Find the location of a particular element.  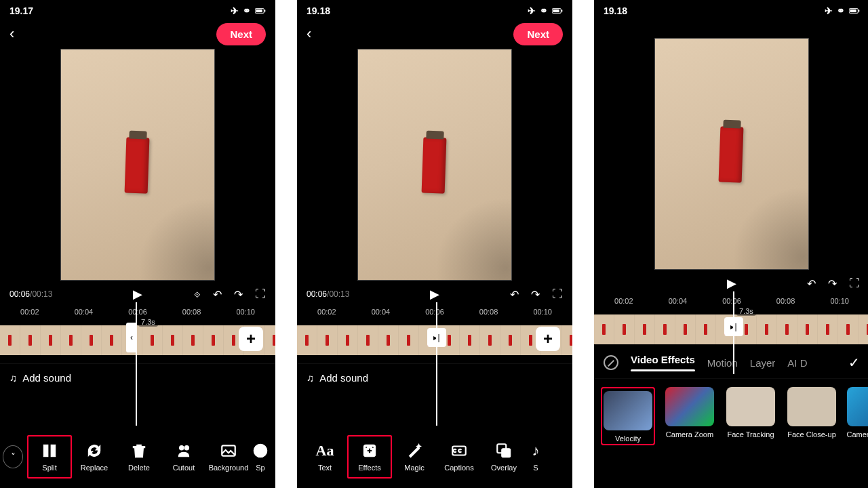

split-icon is located at coordinates (50, 451).